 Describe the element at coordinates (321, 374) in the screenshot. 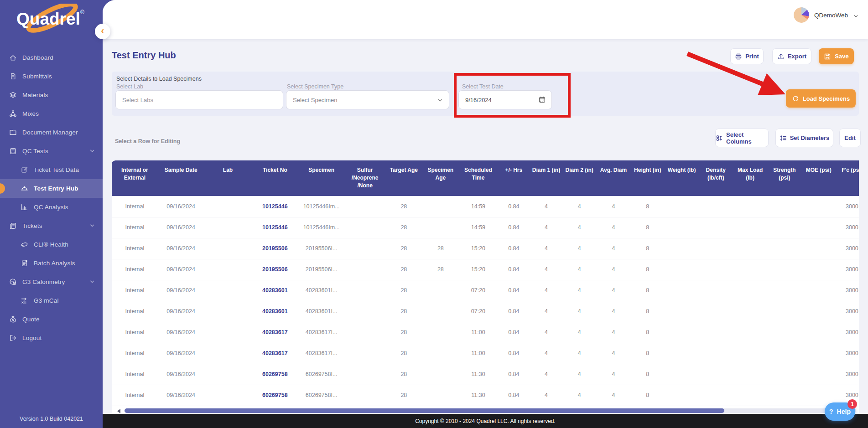

I see `table-cell: 60269758I...` at that location.